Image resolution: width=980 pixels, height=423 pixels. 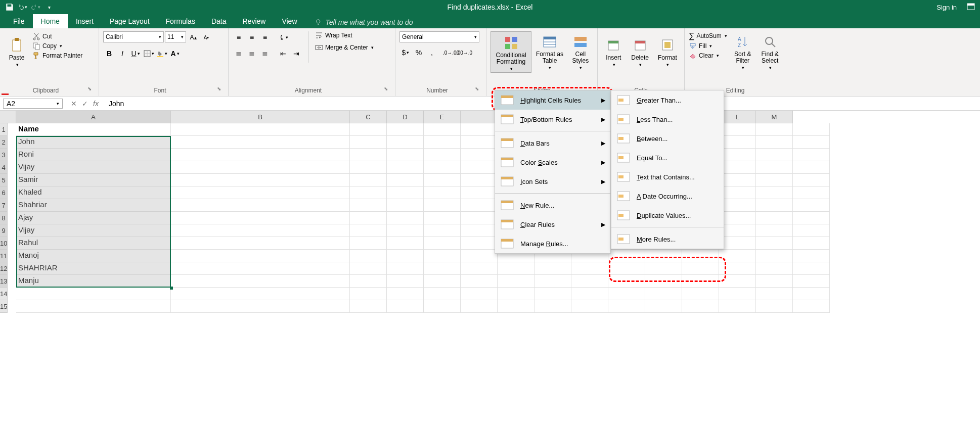 What do you see at coordinates (58, 56) in the screenshot?
I see `format-painter-button: Format Painter` at bounding box center [58, 56].